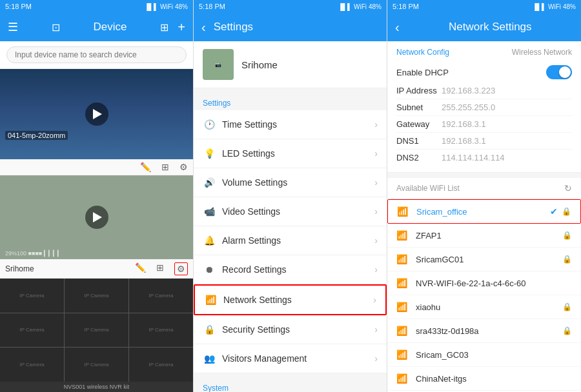 The width and height of the screenshot is (581, 392). Describe the element at coordinates (209, 270) in the screenshot. I see `record-icon: ⏺` at that location.